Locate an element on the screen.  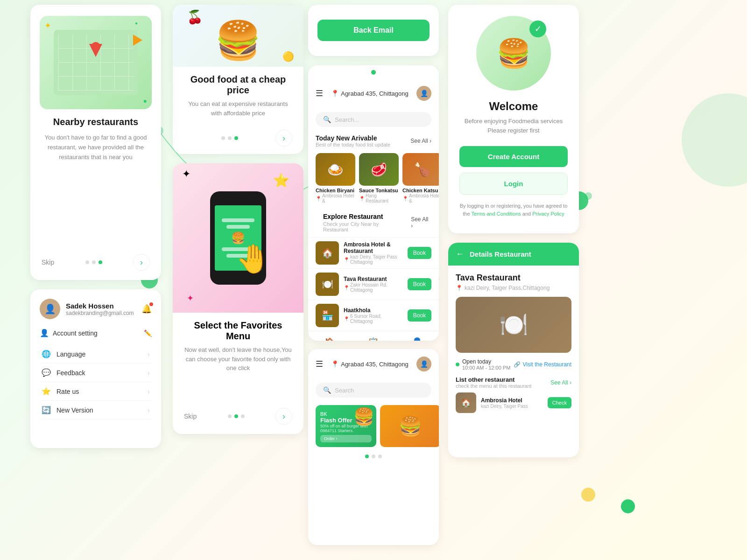
location-text-2: Agrabad 435, Chittagong is located at coordinates (374, 364).